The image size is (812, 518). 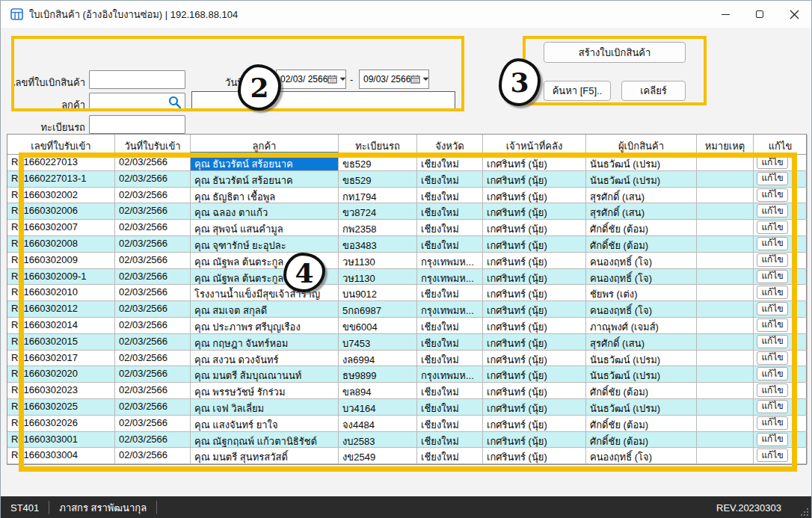 I want to click on cell-customer: คุณ สมเจต สกุลดี, so click(x=265, y=309).